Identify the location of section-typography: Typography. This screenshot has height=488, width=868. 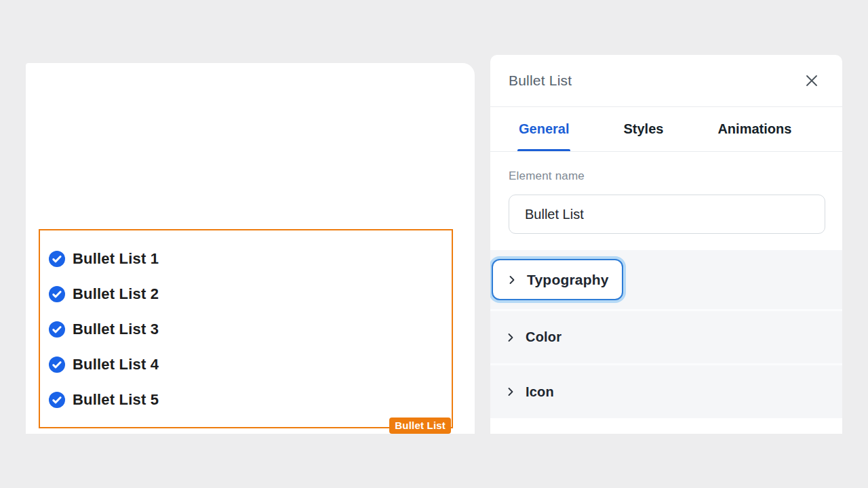
(666, 281).